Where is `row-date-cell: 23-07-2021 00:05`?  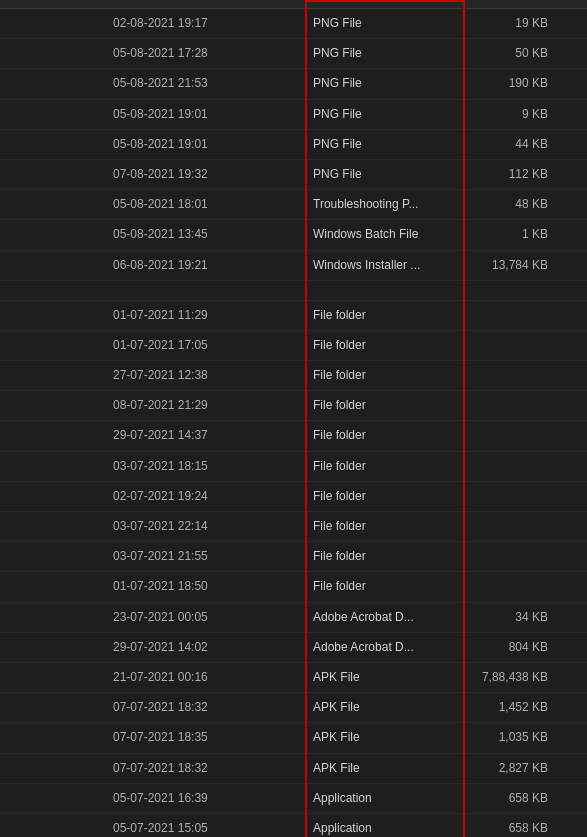
row-date-cell: 23-07-2021 00:05 is located at coordinates (205, 618).